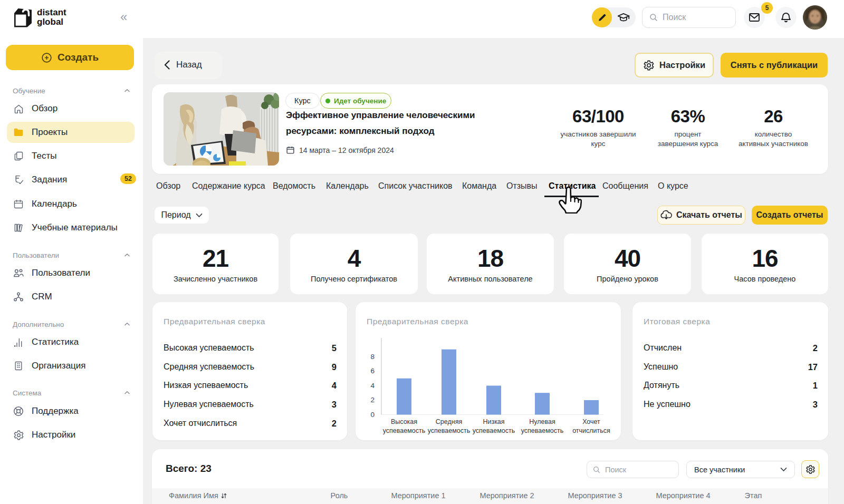  I want to click on svg-text: 8, so click(372, 356).